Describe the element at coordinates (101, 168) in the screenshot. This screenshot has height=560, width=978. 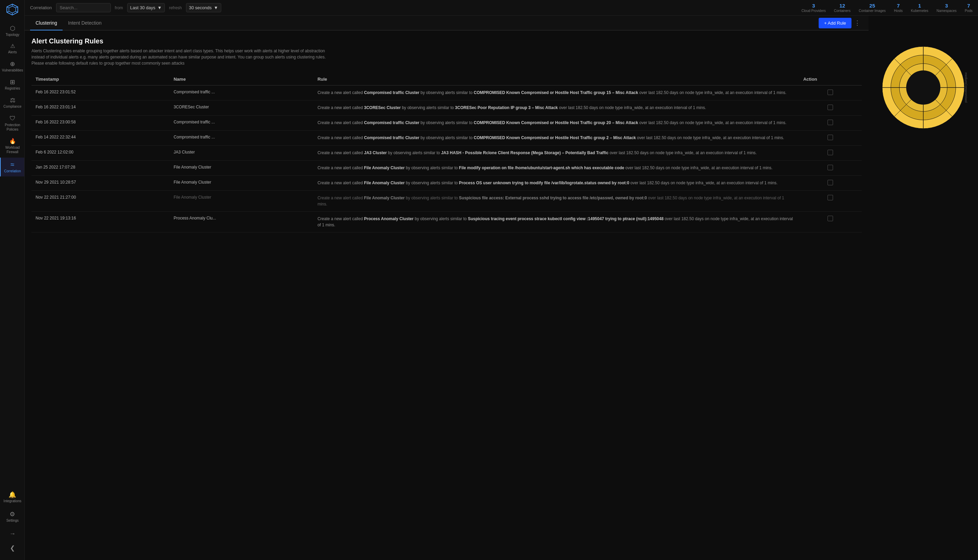
I see `cell-timestamp: Jan 25 2022 17:07:28` at that location.